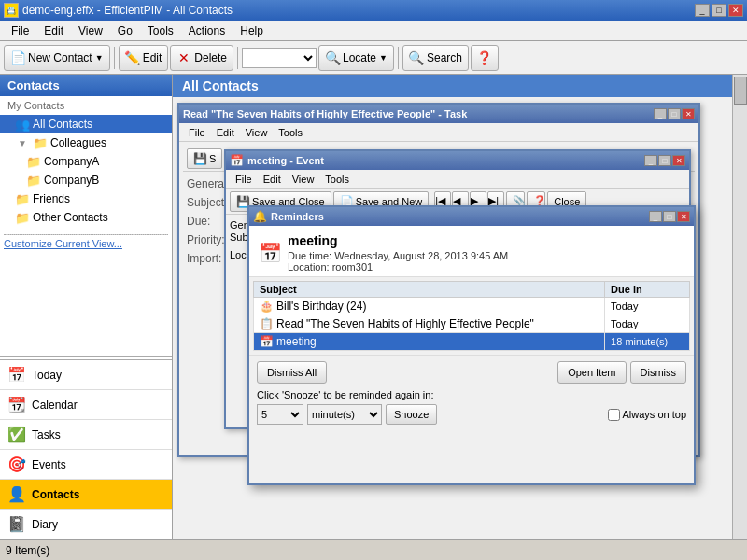 The height and width of the screenshot is (560, 747). Describe the element at coordinates (21, 31) in the screenshot. I see `menu-file: File` at that location.